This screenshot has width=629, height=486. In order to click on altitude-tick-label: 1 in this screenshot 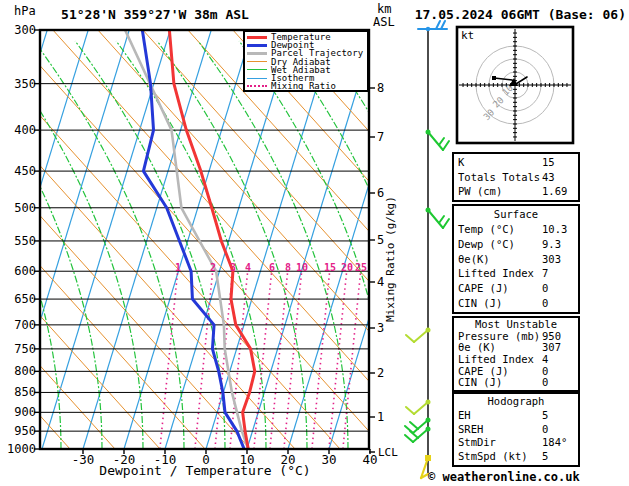, I will do `click(380, 417)`.